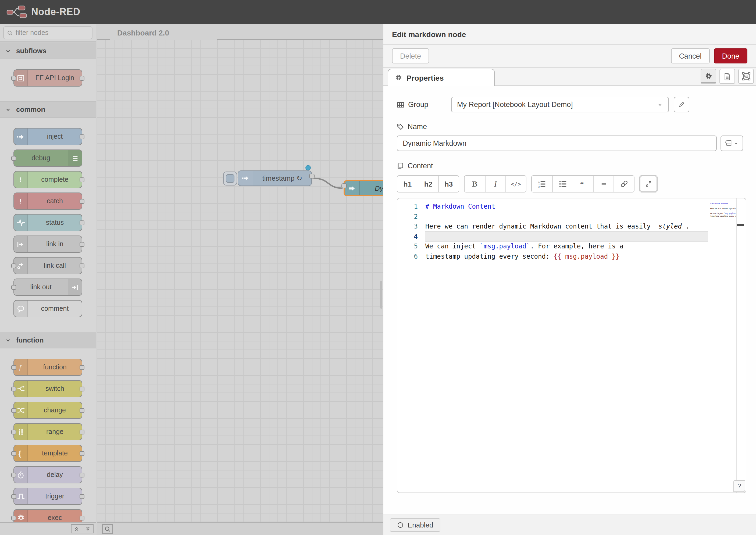 Image resolution: width=756 pixels, height=535 pixels. What do you see at coordinates (48, 282) in the screenshot?
I see `palette-scroll-area: subflowsFF API Logincommoninjectdebug!co…` at bounding box center [48, 282].